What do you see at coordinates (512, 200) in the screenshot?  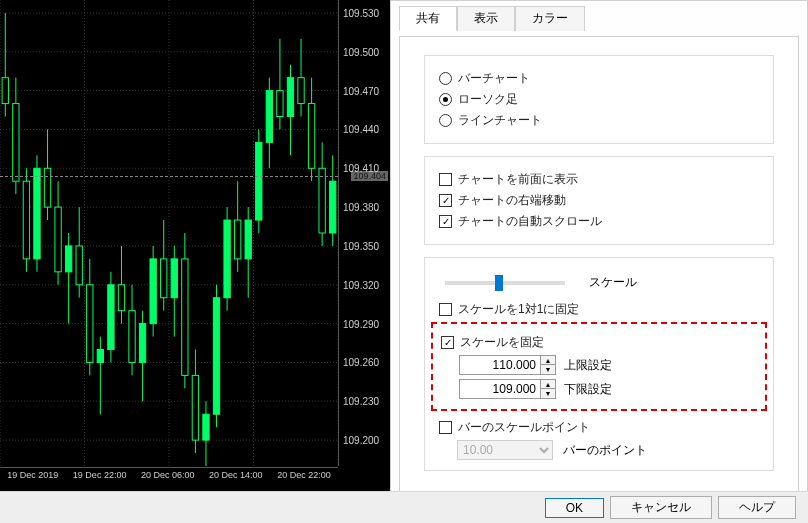 I see `label-chart-shift: チャートの右端移動` at bounding box center [512, 200].